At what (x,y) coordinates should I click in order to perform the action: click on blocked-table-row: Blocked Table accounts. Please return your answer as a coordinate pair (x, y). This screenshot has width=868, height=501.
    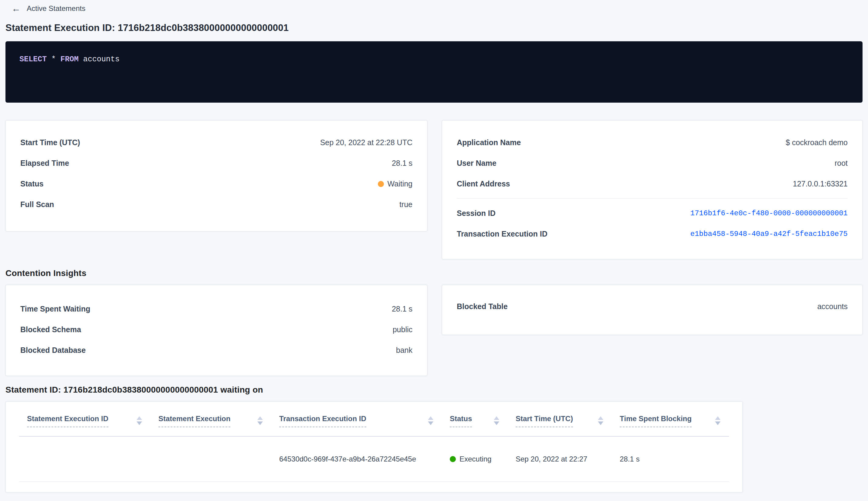
    Looking at the image, I should click on (652, 306).